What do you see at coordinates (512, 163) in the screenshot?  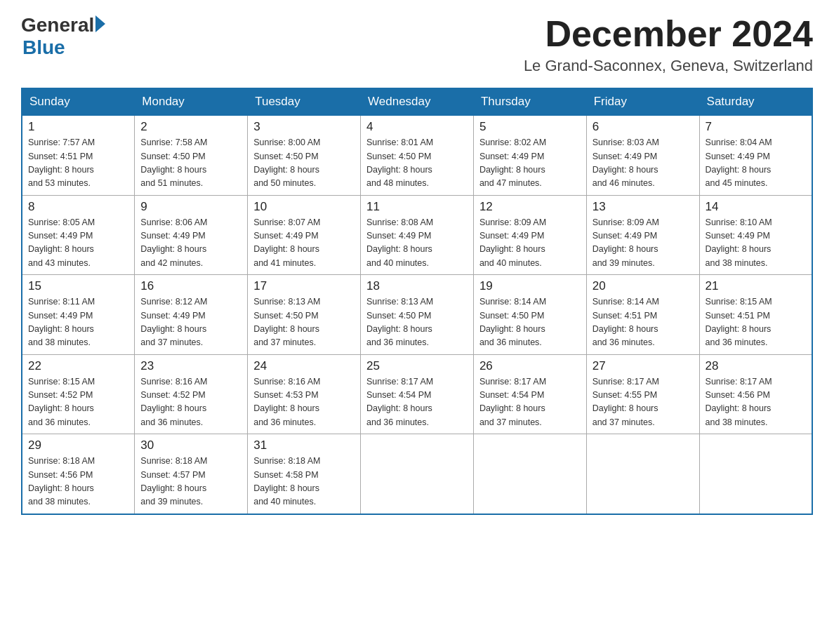 I see `day-info: Sunrise: 8:02 AMSunset: 4:49 PMDaylight:…` at bounding box center [512, 163].